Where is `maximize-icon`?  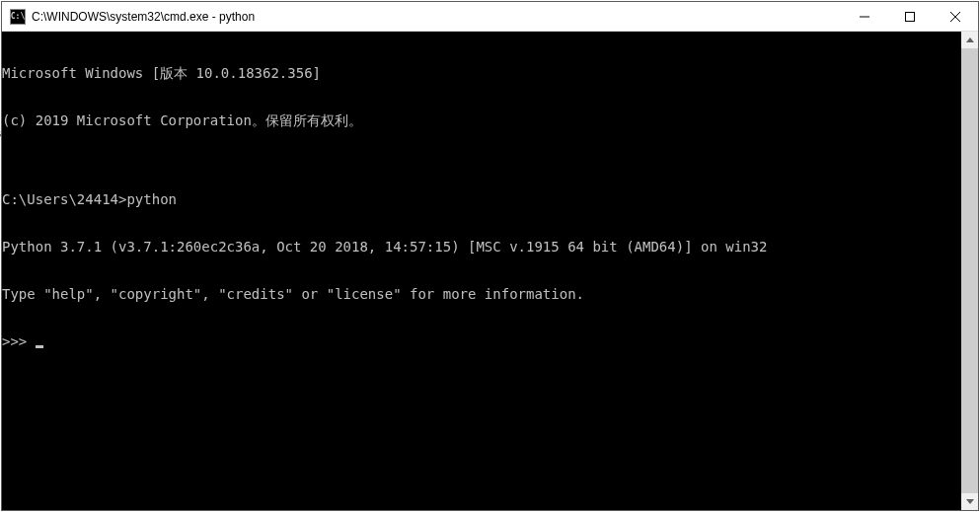
maximize-icon is located at coordinates (910, 17).